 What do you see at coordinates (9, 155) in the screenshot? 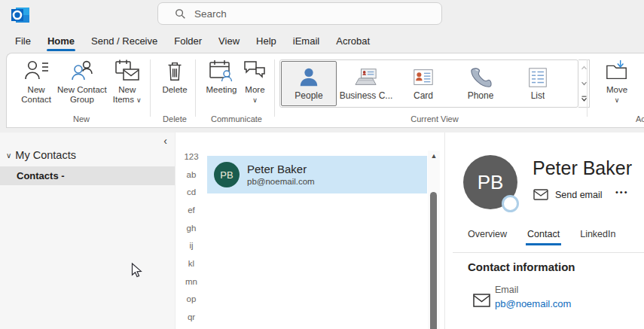
I see `chevron-down-icon: ∨` at bounding box center [9, 155].